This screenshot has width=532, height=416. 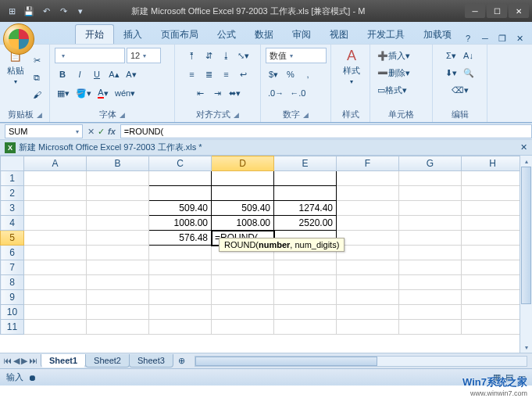 What do you see at coordinates (339, 34) in the screenshot?
I see `tab-视图: 视图` at bounding box center [339, 34].